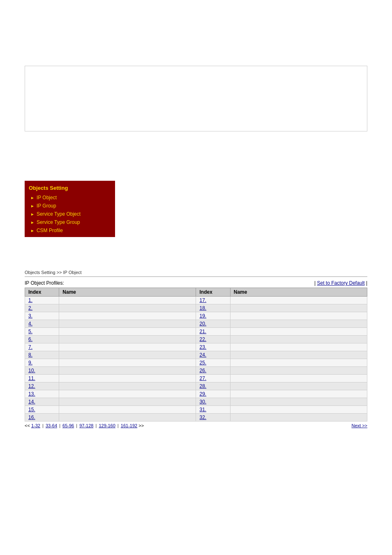 This screenshot has height=555, width=392. Describe the element at coordinates (70, 214) in the screenshot. I see `sidebar-item-service-type-object: ► Service Type Object` at that location.